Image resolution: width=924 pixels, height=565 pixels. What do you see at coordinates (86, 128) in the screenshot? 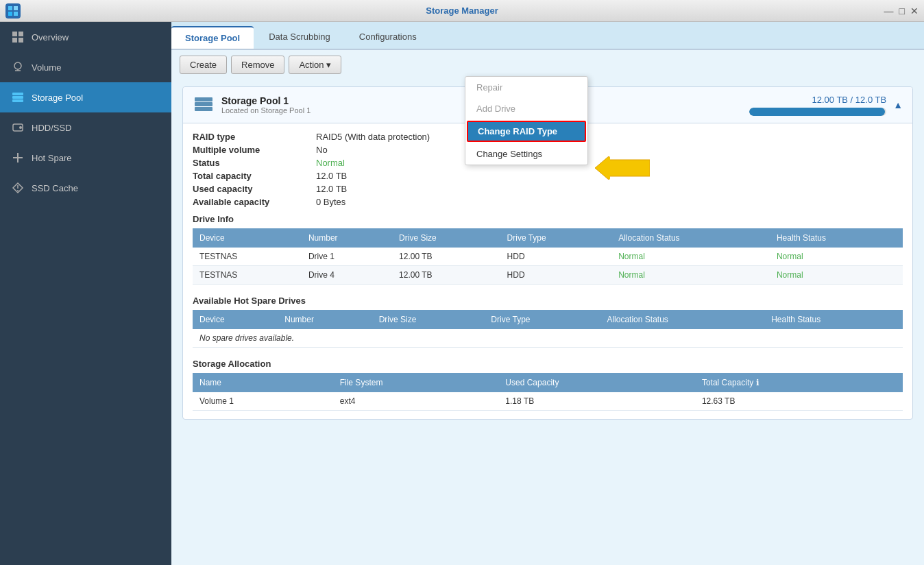
I see `sidebar-item-hdd-ssd: HDD/SSD` at bounding box center [86, 128].